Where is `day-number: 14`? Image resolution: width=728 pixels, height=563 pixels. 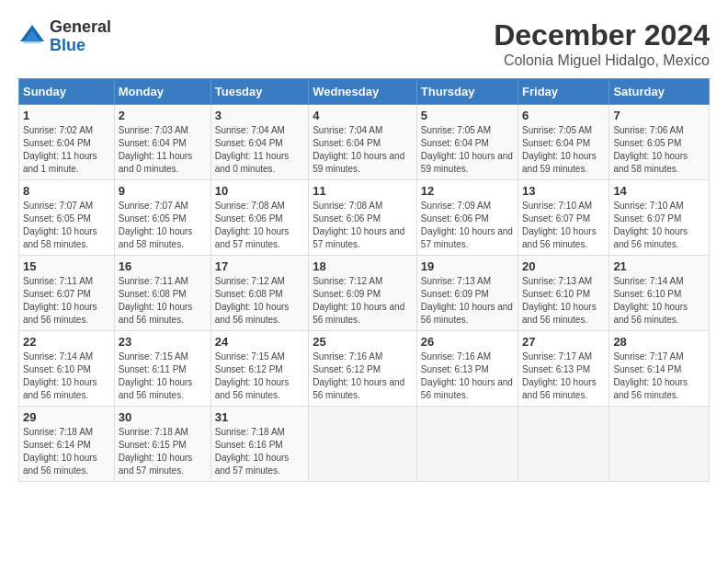
day-number: 14 is located at coordinates (659, 191).